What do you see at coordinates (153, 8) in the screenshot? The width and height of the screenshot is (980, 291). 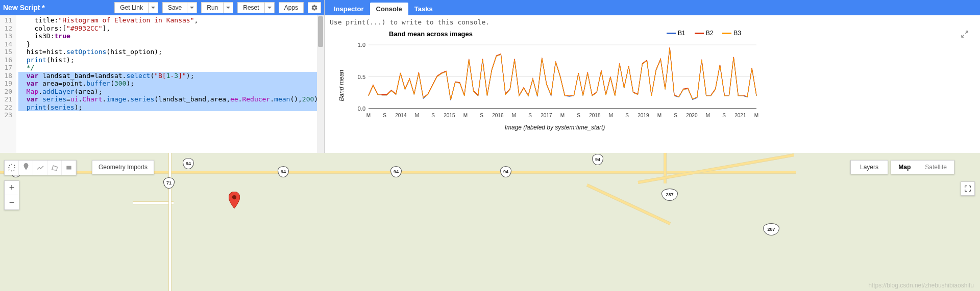 I see `get-link-dropdown` at bounding box center [153, 8].